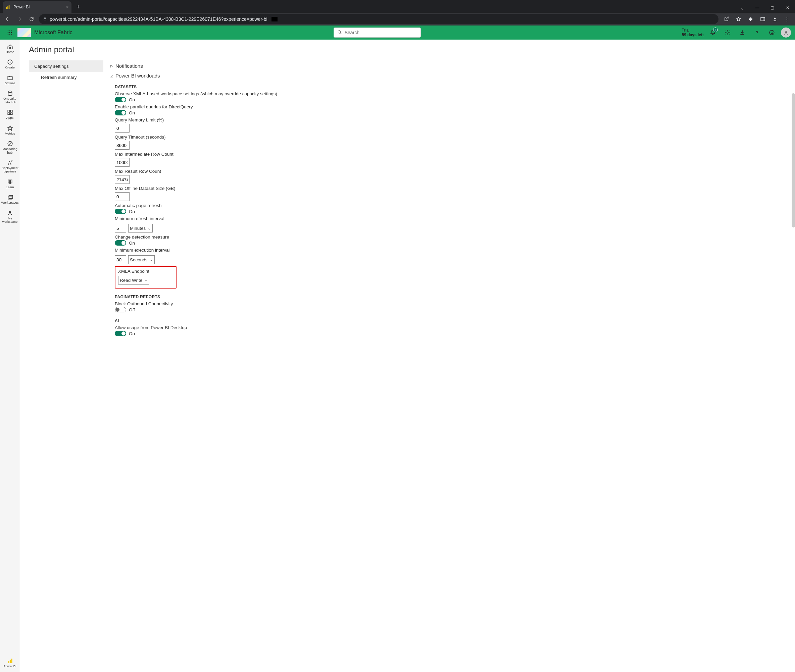 The image size is (795, 672). I want to click on minexec-unit-select: Seconds, so click(141, 260).